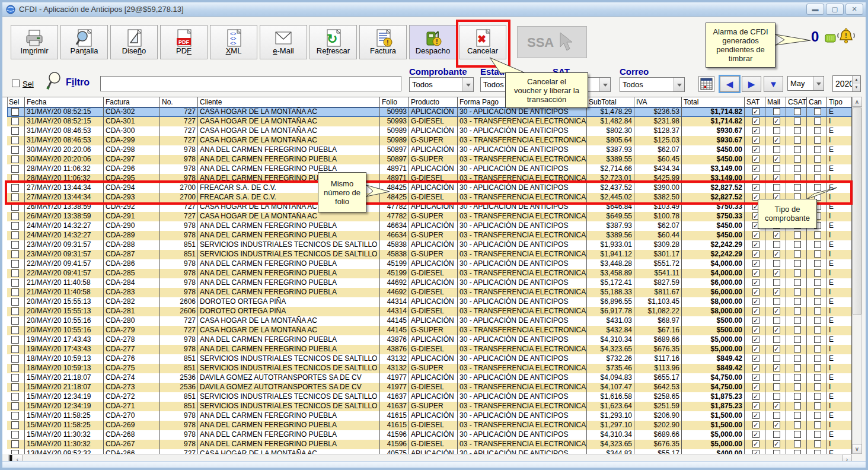  I want to click on diseo-button: Diseño, so click(134, 42).